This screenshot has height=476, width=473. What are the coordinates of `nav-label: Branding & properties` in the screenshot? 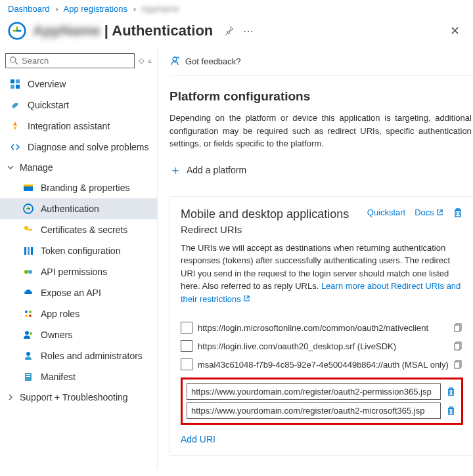 It's located at (85, 188).